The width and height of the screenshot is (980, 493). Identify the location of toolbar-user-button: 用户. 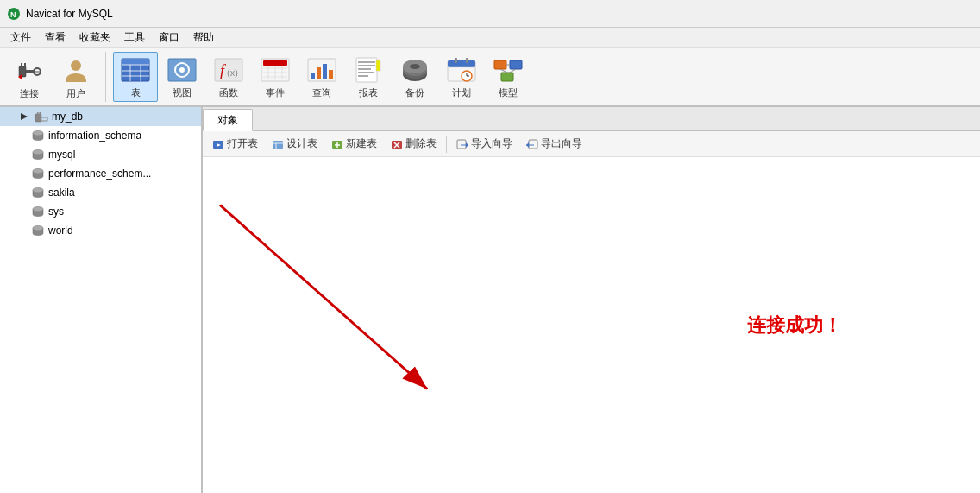
(76, 77).